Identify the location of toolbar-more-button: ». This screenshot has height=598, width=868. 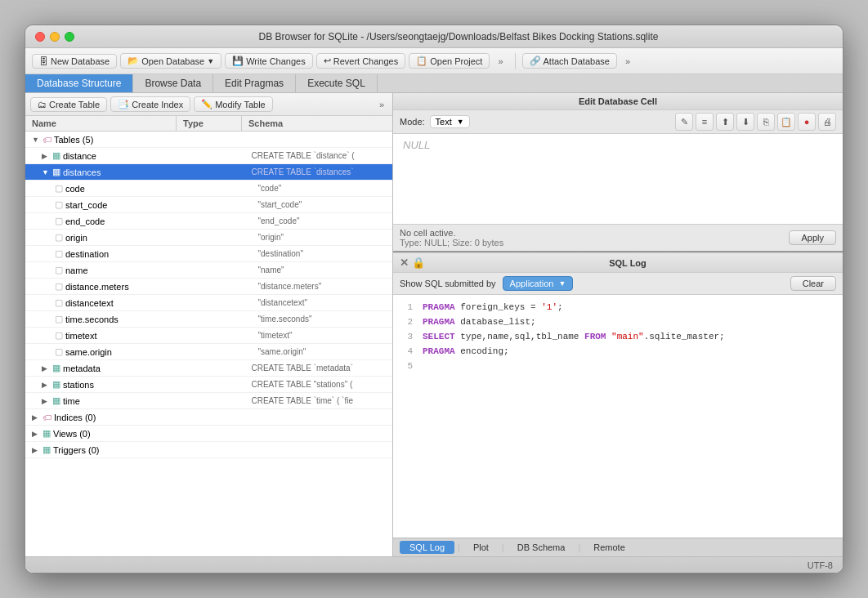
(500, 61).